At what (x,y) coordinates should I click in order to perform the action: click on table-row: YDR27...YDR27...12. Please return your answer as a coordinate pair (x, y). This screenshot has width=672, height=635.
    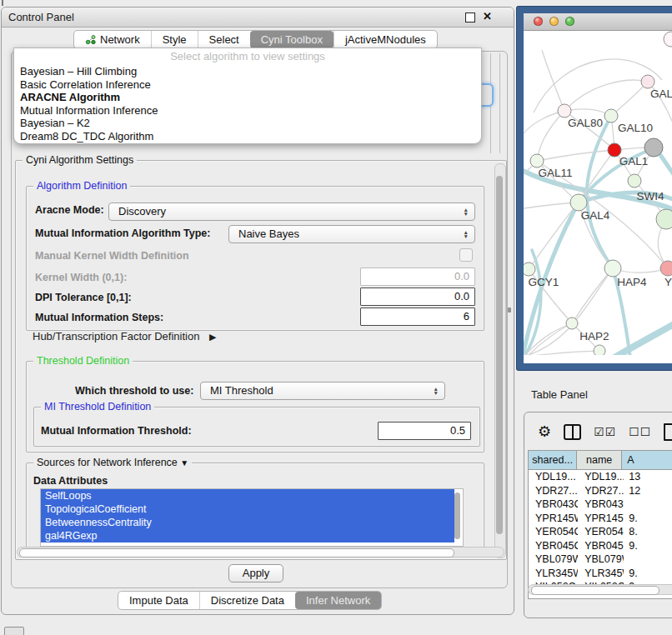
    Looking at the image, I should click on (600, 492).